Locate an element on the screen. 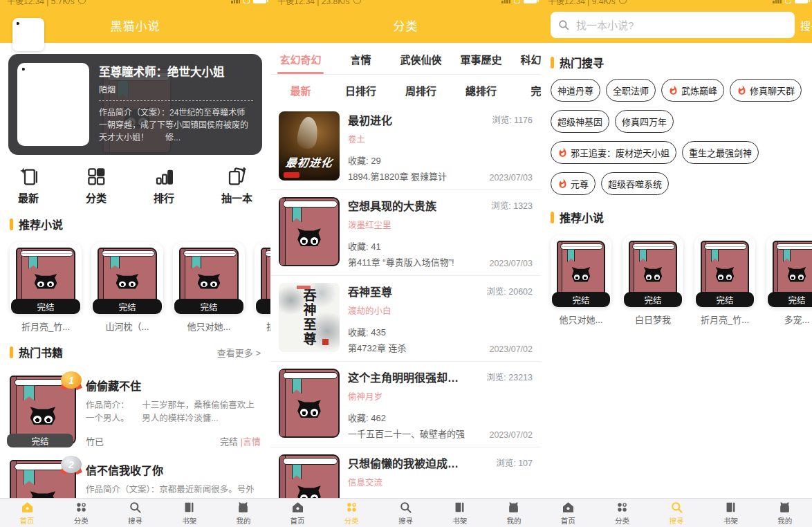 The width and height of the screenshot is (812, 527). book-list-row: 空想具现的大贵族 泼墨红尘里 收藏: 41 第411章 “尊贵版入场信物”! 浏… is located at coordinates (405, 233).